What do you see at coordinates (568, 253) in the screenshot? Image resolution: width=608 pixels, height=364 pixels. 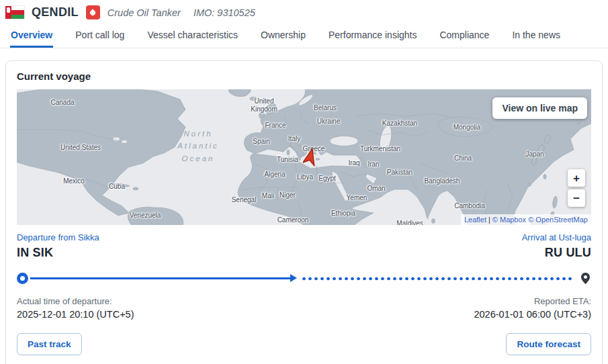 I see `arrival-port-code: RU ULU` at bounding box center [568, 253].